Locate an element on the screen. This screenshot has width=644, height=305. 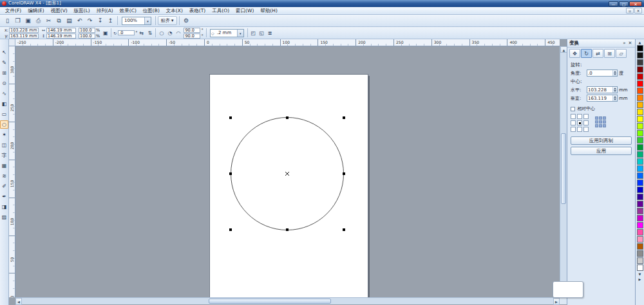
text-tool-icon: 字 is located at coordinates (4, 156).